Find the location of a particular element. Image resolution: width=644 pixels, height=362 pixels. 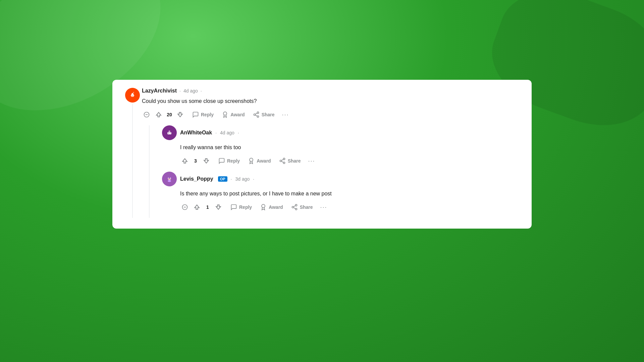

vote-count-r2: 1 is located at coordinates (208, 207).